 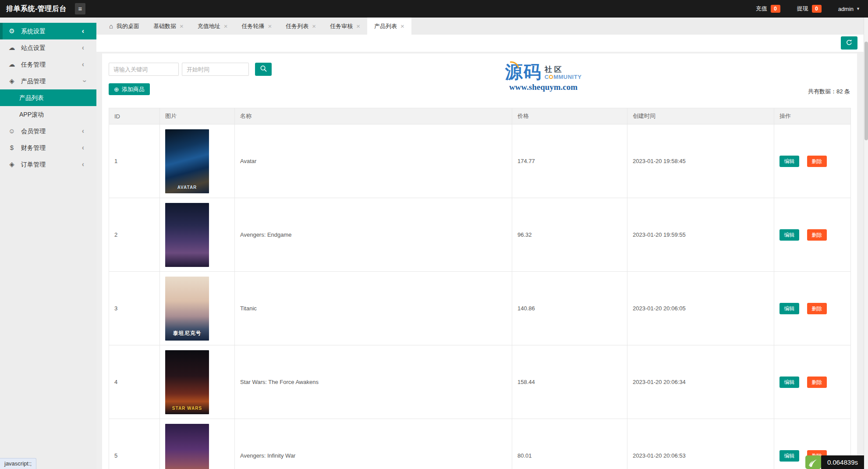 I want to click on cell-image: STAR WARS, so click(x=197, y=382).